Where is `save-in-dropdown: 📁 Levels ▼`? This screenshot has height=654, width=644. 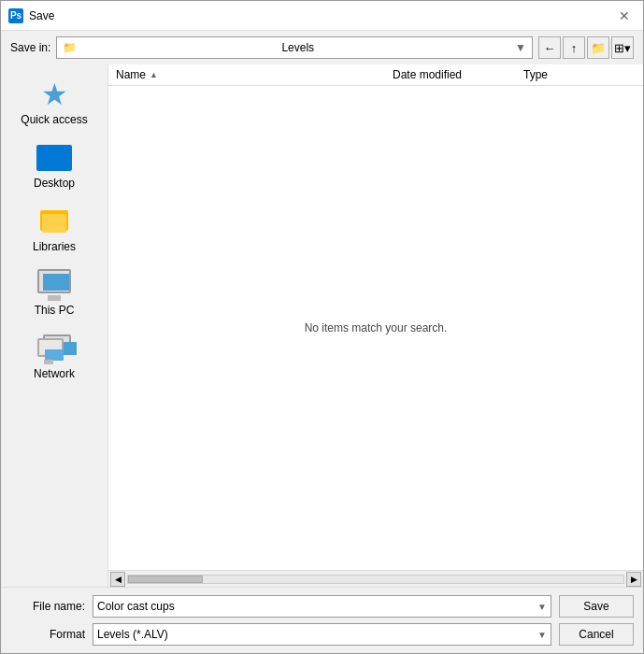 save-in-dropdown: 📁 Levels ▼ is located at coordinates (294, 48).